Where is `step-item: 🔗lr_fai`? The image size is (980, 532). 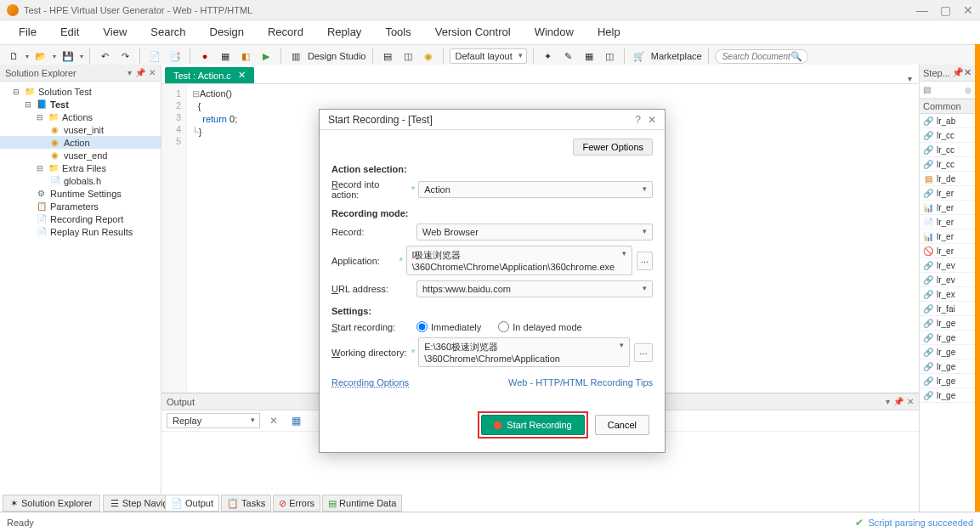
step-item: 🔗lr_fai is located at coordinates (947, 309).